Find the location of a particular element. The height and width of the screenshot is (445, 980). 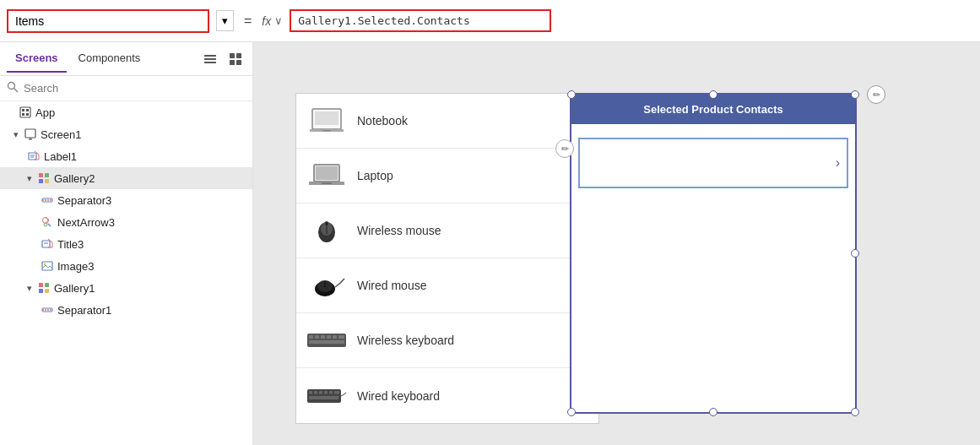

tree-label-gallery1: Gallery1 is located at coordinates (150, 289).